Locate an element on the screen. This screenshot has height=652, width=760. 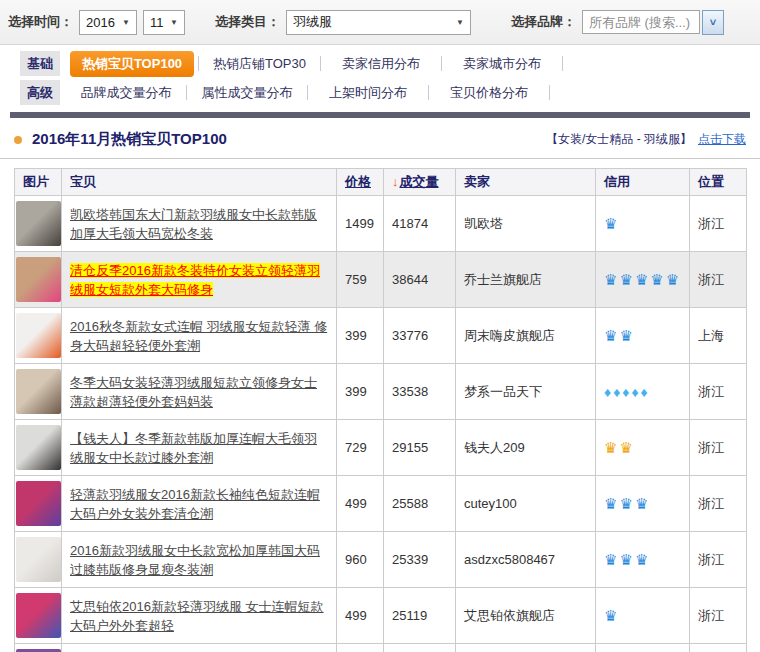
month-select-value: 11 is located at coordinates (157, 22).